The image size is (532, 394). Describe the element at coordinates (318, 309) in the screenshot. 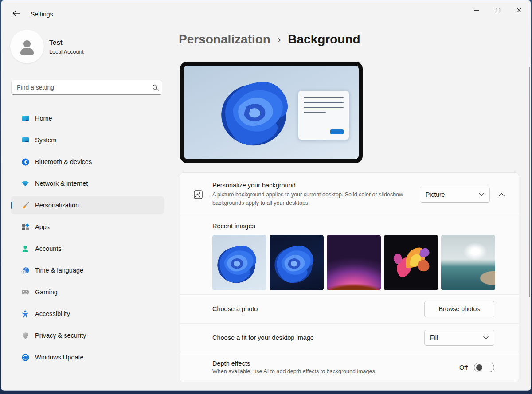

I see `choose-photo-label: Choose a photo` at that location.